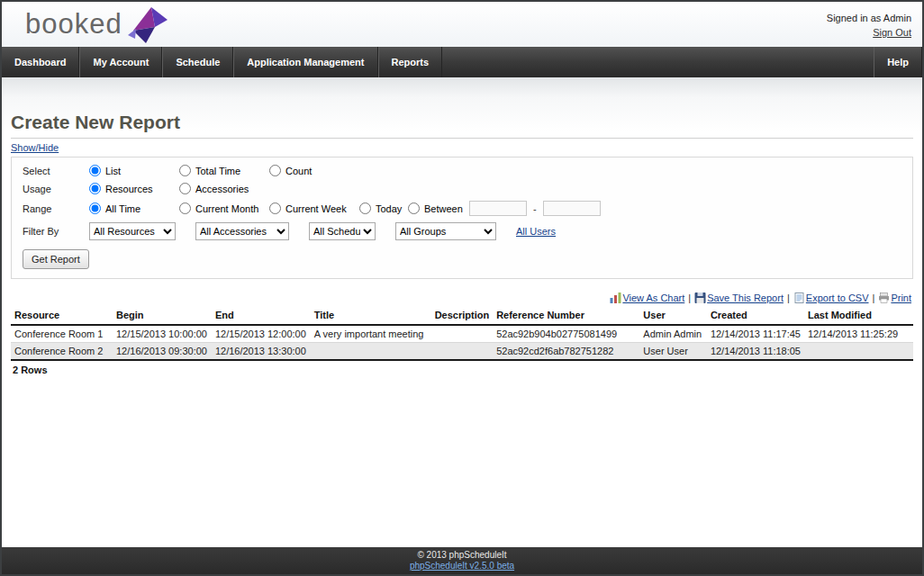 Image resolution: width=924 pixels, height=576 pixels. What do you see at coordinates (756, 352) in the screenshot?
I see `cell-created: 12/14/2013 11:18:05` at bounding box center [756, 352].